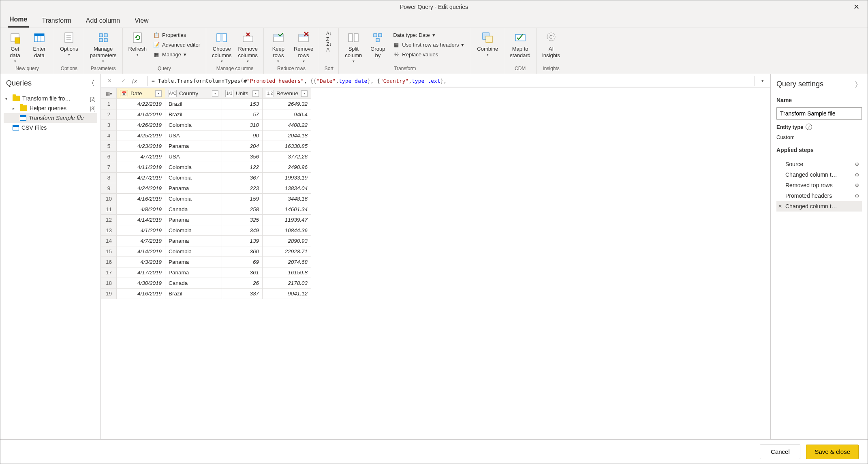 This screenshot has width=868, height=464. I want to click on cancel-button: Cancel, so click(780, 452).